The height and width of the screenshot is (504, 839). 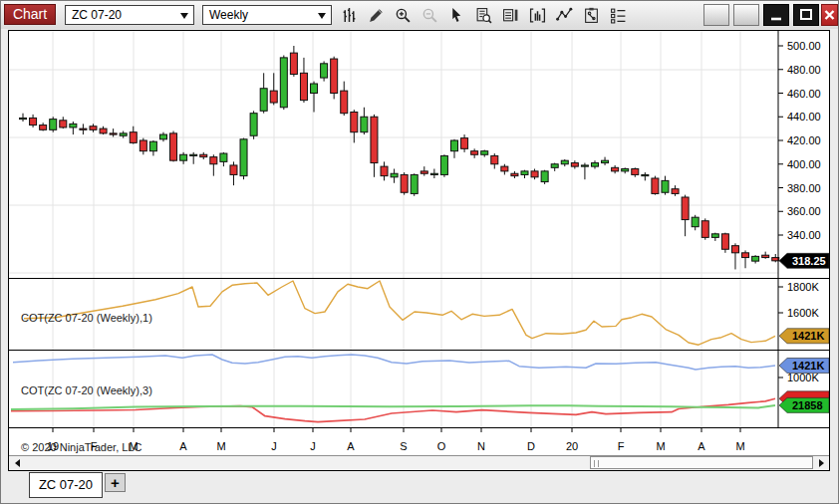 I want to click on scrollbar-thumb, so click(x=701, y=462).